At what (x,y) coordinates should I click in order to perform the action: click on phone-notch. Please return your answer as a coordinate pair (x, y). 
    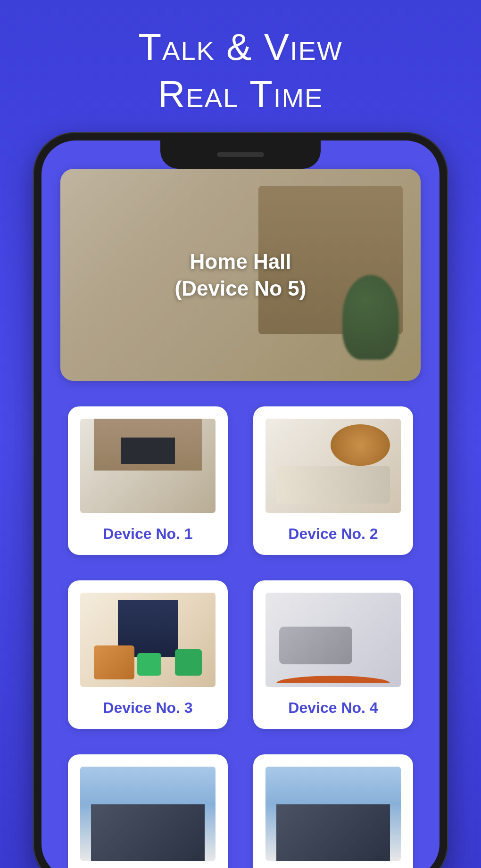
    Looking at the image, I should click on (240, 155).